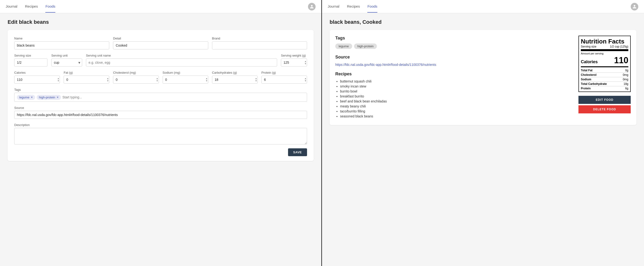 This screenshot has height=266, width=644. I want to click on fat-spinners: ▲ ▼, so click(108, 80).